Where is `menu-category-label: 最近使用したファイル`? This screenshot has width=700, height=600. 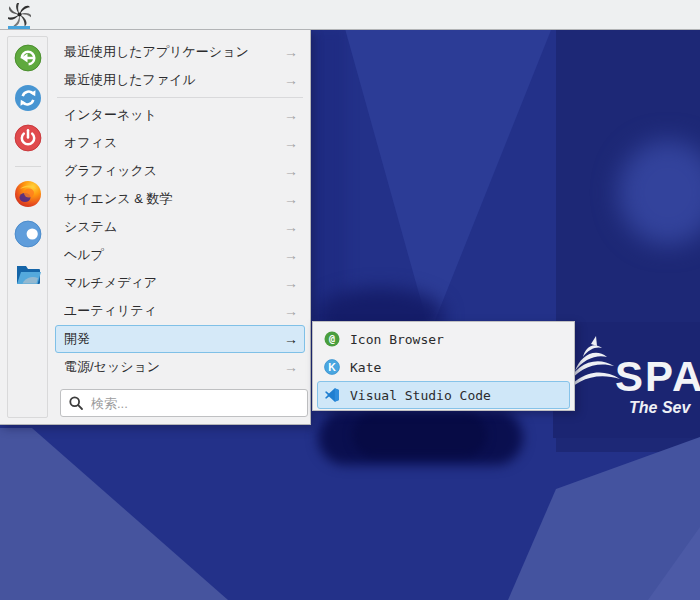
menu-category-label: 最近使用したファイル is located at coordinates (174, 80).